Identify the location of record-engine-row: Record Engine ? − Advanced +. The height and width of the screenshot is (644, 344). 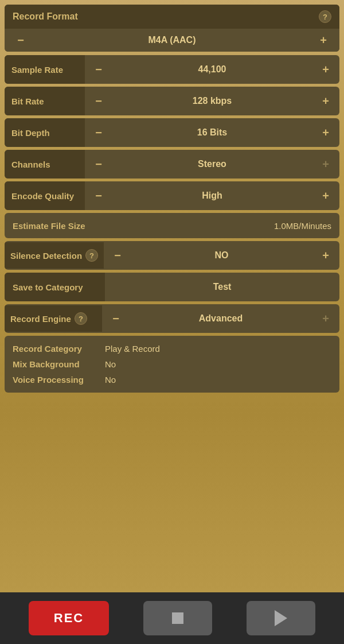
(172, 319).